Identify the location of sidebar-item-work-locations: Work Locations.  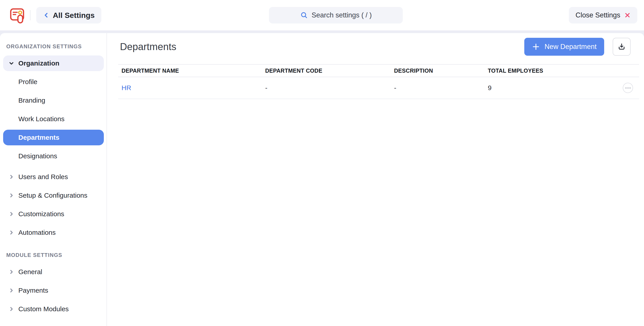
(54, 119).